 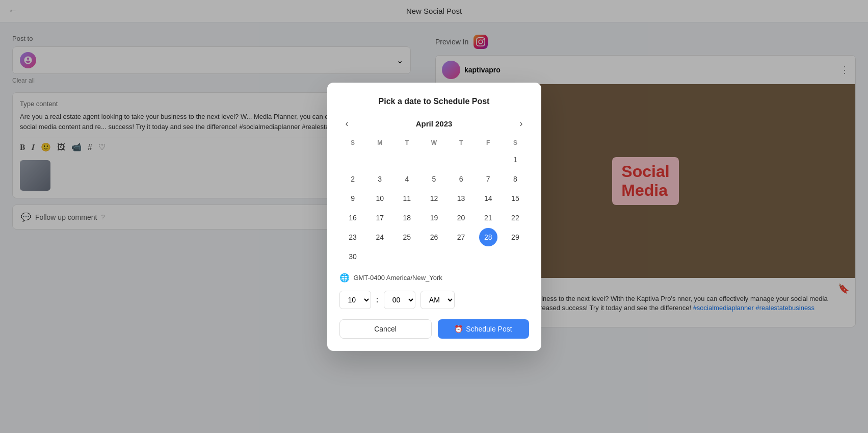 I want to click on calendar-day-cell: 13, so click(x=461, y=198).